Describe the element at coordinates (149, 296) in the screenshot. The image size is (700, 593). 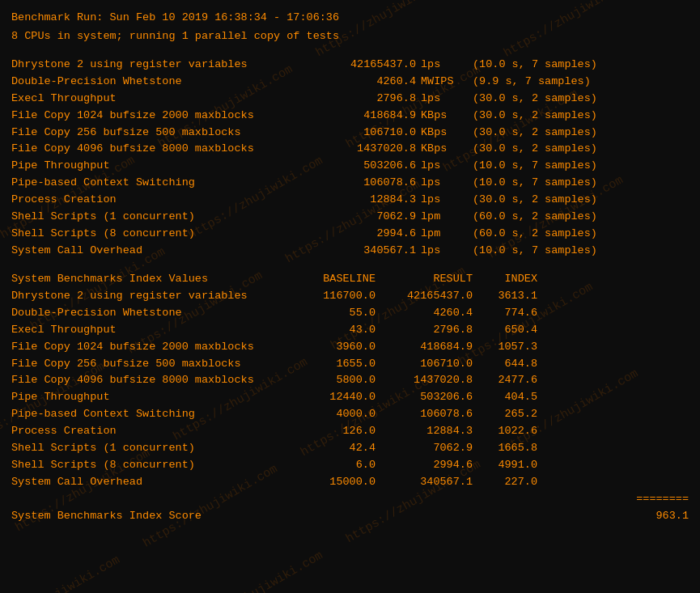
I see `index-label: Dhrystone 2 using register variables` at that location.